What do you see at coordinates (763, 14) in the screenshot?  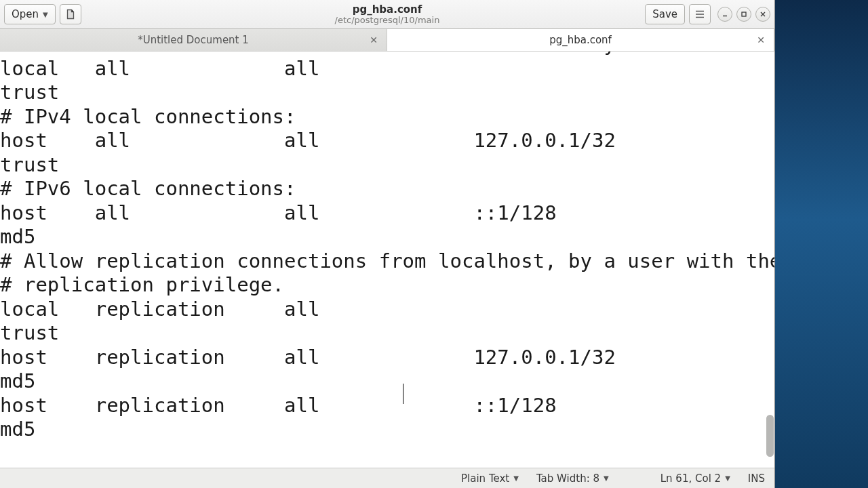 I see `close-icon` at bounding box center [763, 14].